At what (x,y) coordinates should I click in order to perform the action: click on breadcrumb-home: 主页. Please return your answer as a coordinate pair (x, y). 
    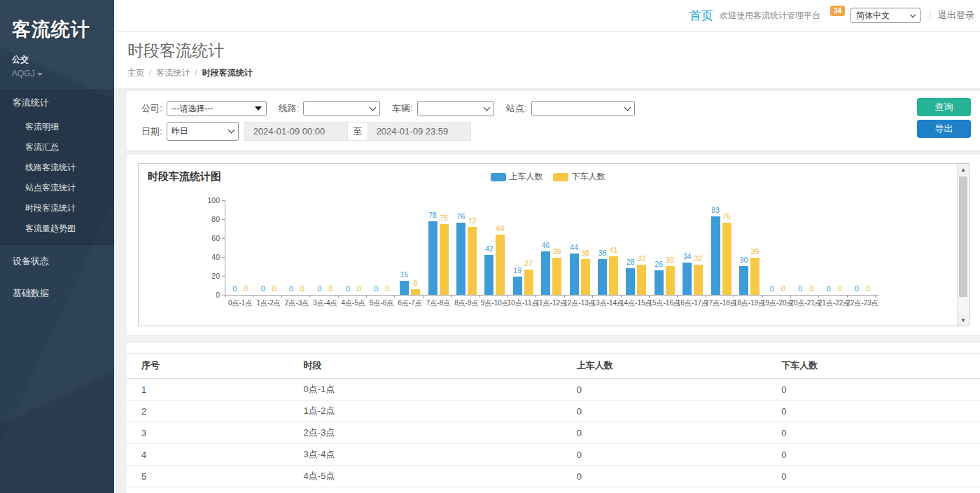
    Looking at the image, I should click on (136, 73).